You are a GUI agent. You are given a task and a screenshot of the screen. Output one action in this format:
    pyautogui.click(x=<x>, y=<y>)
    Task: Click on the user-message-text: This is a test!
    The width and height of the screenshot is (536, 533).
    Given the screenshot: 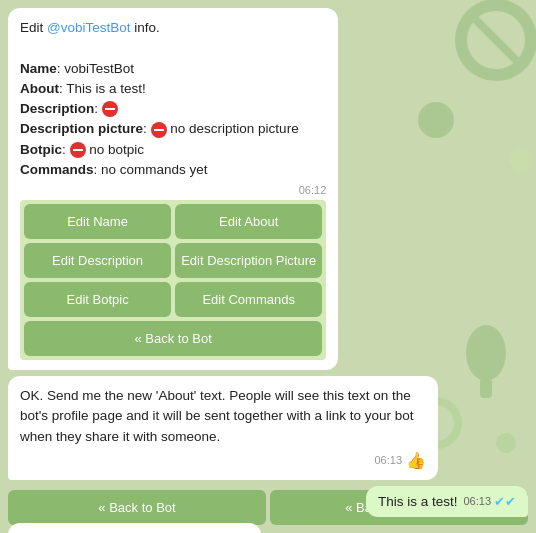 What is the action you would take?
    pyautogui.click(x=418, y=502)
    